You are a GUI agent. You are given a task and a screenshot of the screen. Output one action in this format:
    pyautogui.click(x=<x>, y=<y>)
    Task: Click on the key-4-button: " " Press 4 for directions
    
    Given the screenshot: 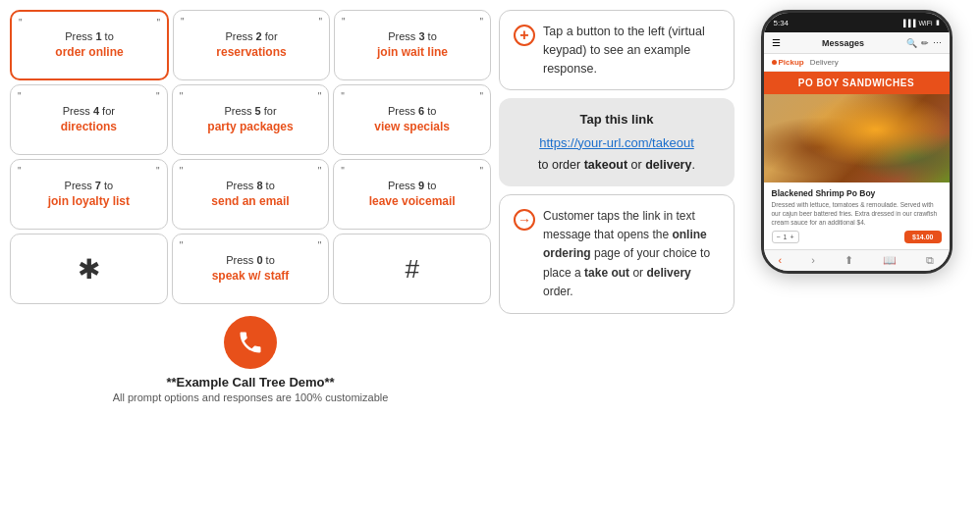 What is the action you would take?
    pyautogui.click(x=88, y=120)
    